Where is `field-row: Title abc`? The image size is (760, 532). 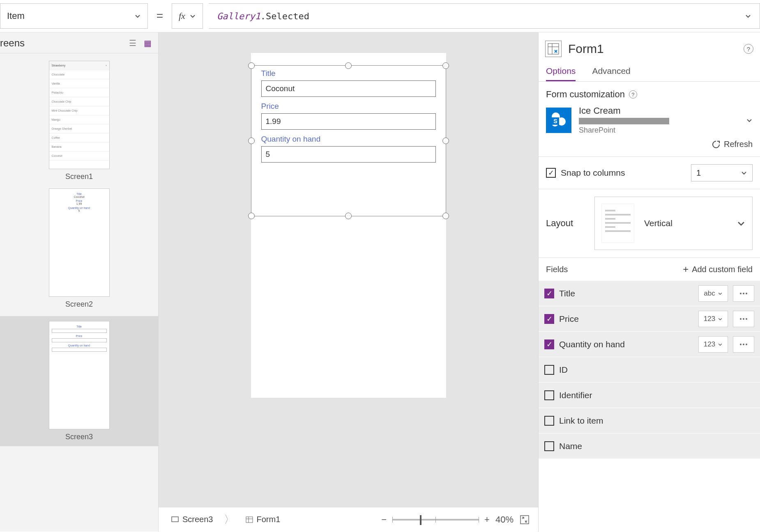
field-row: Title abc is located at coordinates (649, 294).